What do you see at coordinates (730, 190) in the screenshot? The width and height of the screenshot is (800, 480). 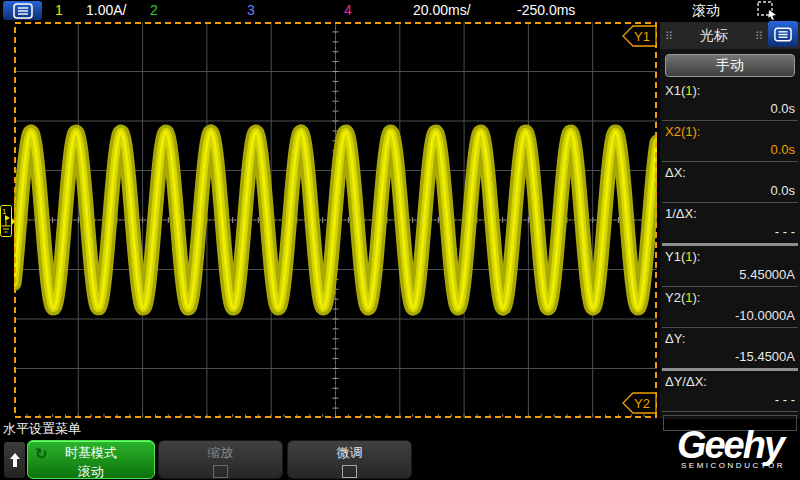 I see `cursor-dx-value: 0.0s` at bounding box center [730, 190].